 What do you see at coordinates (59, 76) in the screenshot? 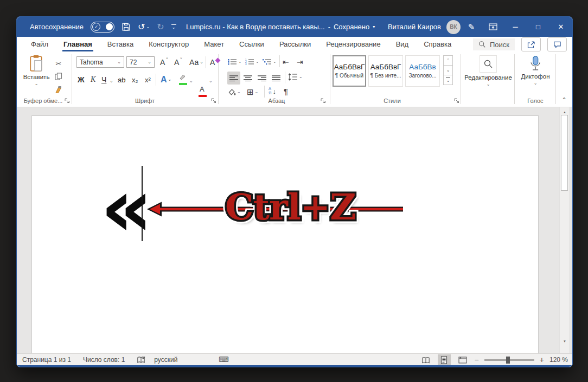
I see `copy-button` at bounding box center [59, 76].